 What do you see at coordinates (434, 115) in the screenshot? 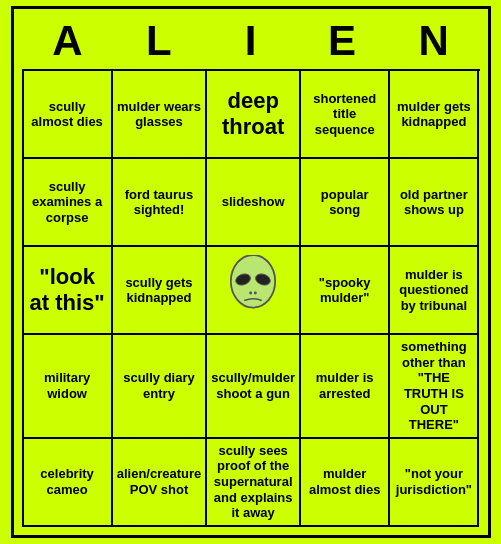
I see `bingo-cell-r0c4: mulder gets kidnapped` at bounding box center [434, 115].